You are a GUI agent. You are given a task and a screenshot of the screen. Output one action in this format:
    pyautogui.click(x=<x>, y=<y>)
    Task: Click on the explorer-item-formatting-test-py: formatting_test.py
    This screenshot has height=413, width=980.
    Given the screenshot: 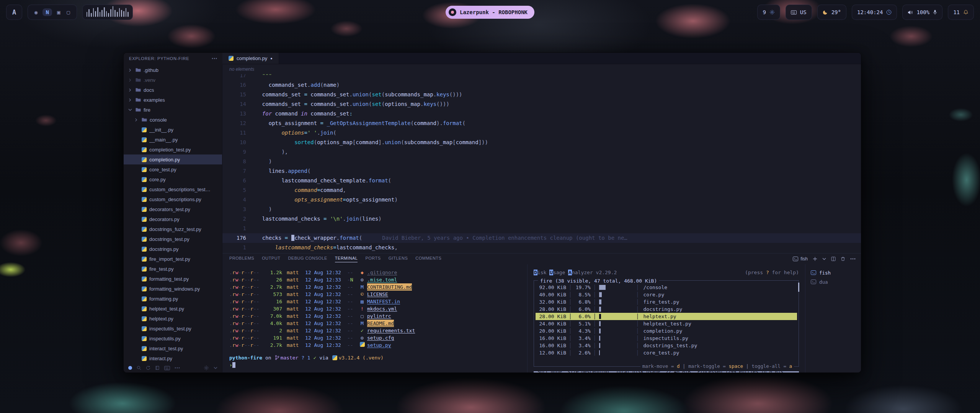 What is the action you would take?
    pyautogui.click(x=173, y=279)
    